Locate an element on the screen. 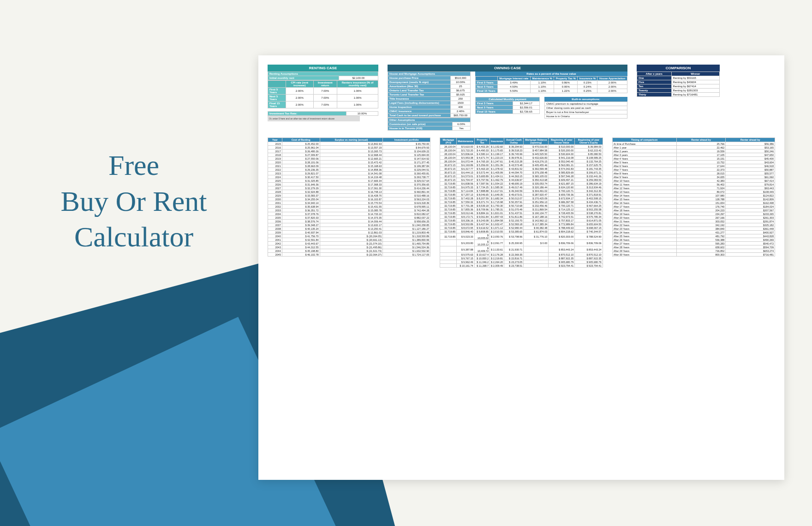  page-title: FreeBuy Or RentCalculator is located at coordinates (134, 201).